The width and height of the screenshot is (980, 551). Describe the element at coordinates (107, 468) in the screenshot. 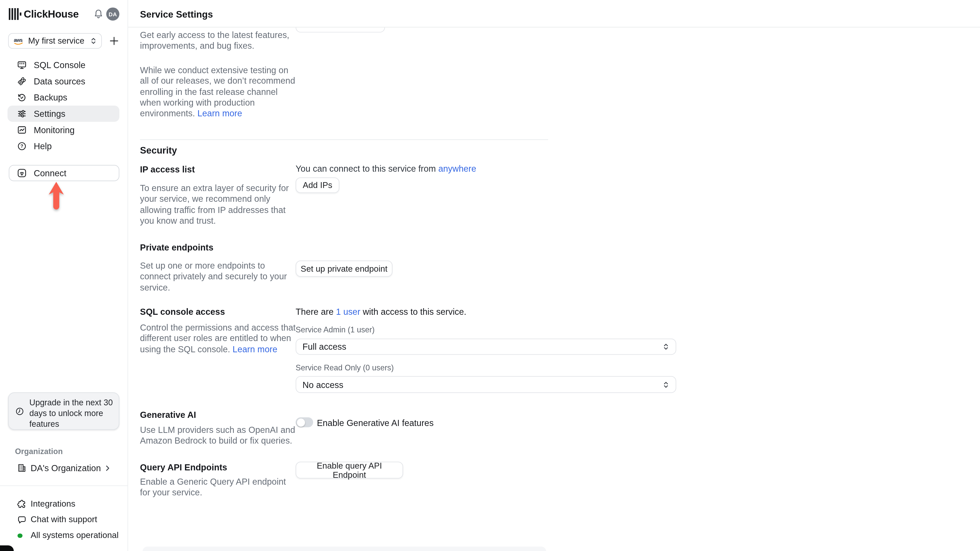

I see `chevron-right-icon` at that location.